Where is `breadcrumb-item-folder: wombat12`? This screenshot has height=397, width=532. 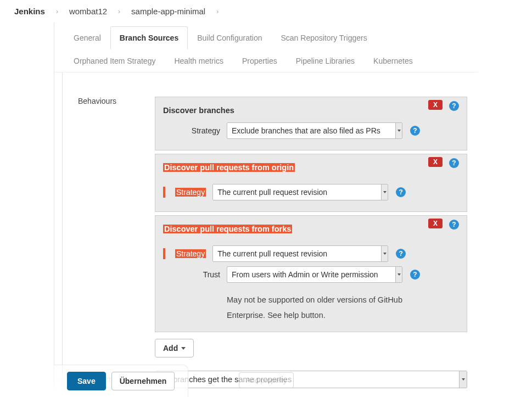 breadcrumb-item-folder: wombat12 is located at coordinates (88, 11).